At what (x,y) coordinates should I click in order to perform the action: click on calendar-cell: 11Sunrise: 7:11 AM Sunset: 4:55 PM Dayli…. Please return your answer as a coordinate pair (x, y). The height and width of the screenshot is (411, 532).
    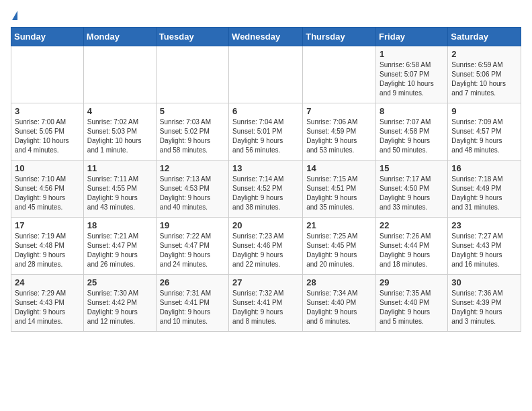
    Looking at the image, I should click on (120, 189).